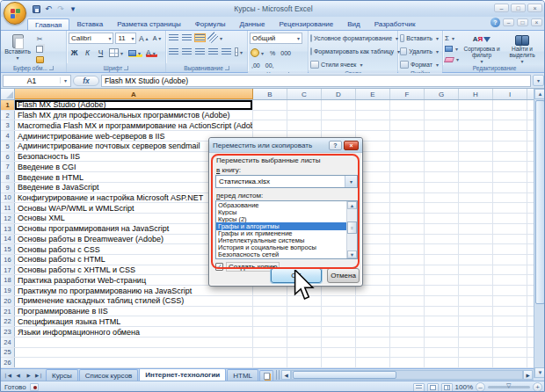  What do you see at coordinates (304, 125) in the screenshot?
I see `cell-C3` at bounding box center [304, 125].